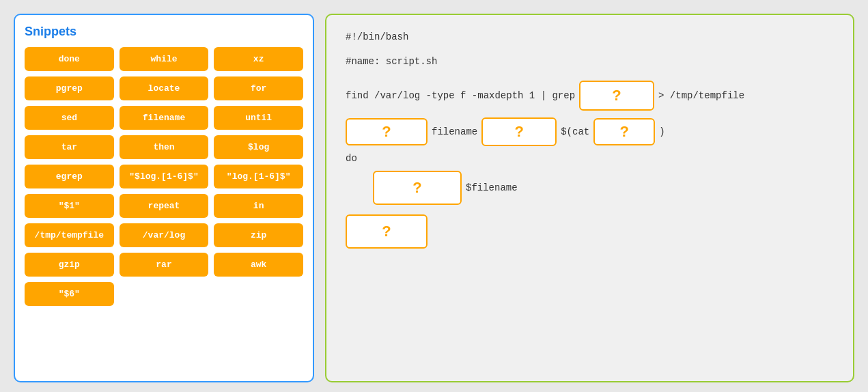 This screenshot has width=868, height=392. Describe the element at coordinates (164, 176) in the screenshot. I see `snippet-btn---log--1-6---: "$log.[1-6]$"` at that location.